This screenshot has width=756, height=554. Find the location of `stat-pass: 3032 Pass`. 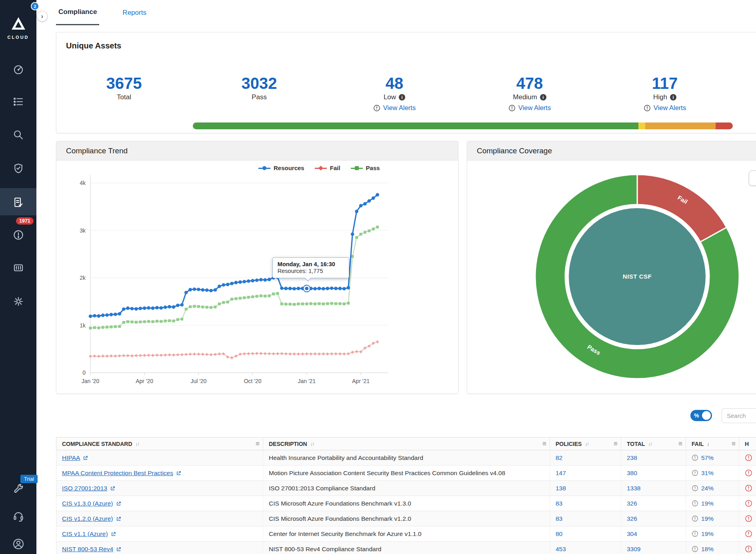

stat-pass: 3032 Pass is located at coordinates (259, 93).